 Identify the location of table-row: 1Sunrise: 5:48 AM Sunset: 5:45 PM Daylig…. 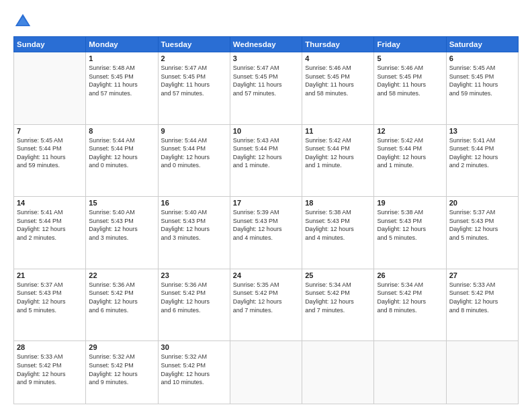
(122, 89).